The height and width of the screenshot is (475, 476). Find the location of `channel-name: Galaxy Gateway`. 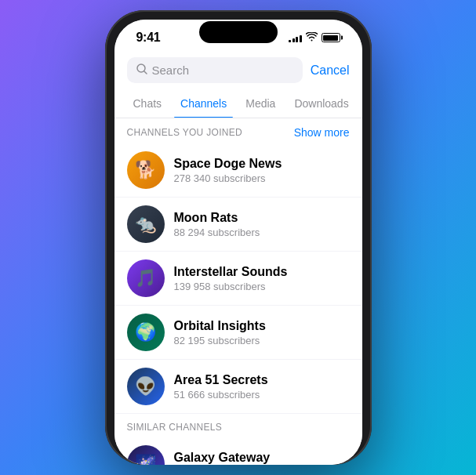

channel-name: Galaxy Gateway is located at coordinates (262, 458).